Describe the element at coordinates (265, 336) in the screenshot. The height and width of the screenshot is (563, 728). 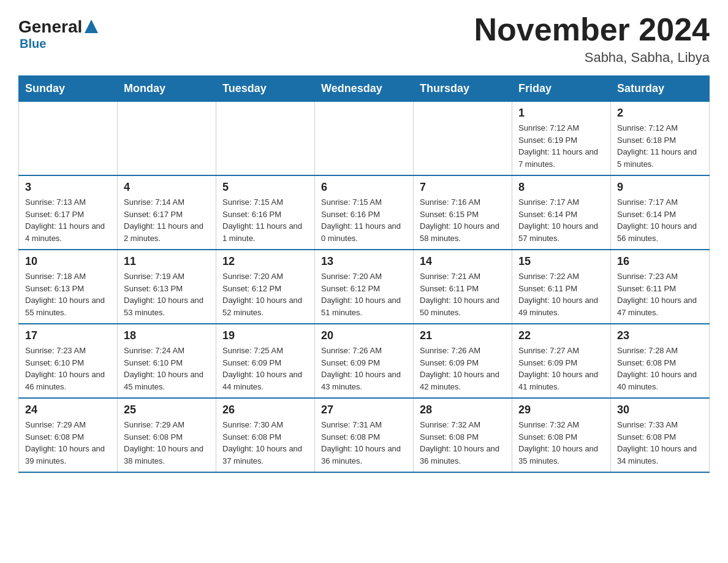
I see `day-number: 19` at that location.